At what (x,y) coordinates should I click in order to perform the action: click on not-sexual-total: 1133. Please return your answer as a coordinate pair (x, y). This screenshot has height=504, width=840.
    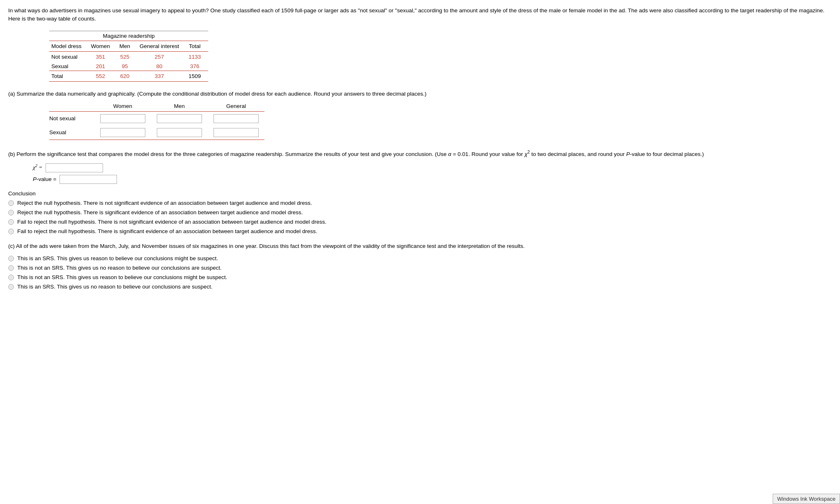
    Looking at the image, I should click on (197, 56).